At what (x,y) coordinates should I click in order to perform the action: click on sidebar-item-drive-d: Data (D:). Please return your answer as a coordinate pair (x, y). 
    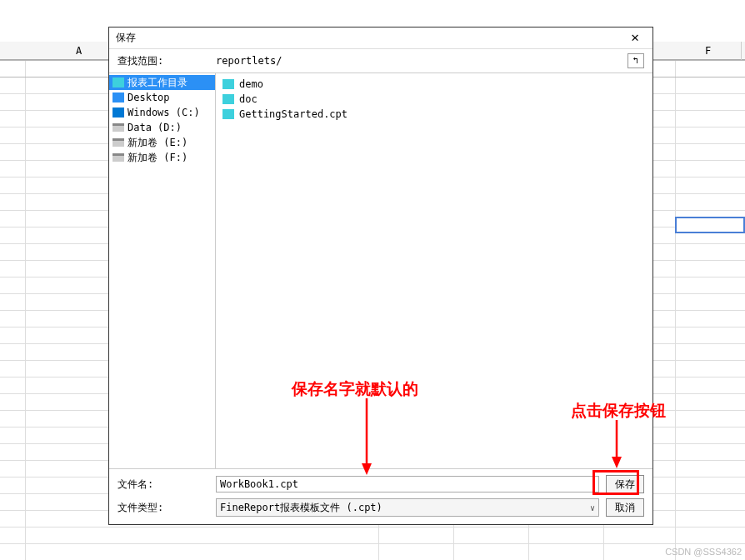
    Looking at the image, I should click on (162, 128).